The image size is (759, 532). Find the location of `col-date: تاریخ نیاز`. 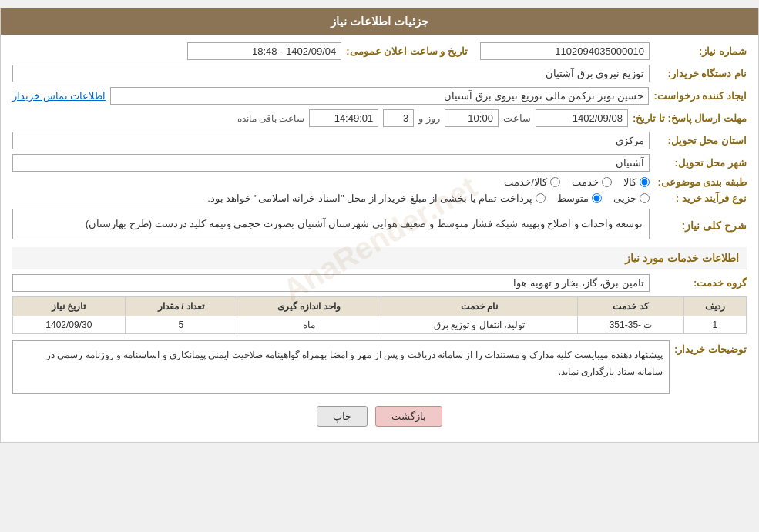

col-date: تاریخ نیاز is located at coordinates (69, 306).